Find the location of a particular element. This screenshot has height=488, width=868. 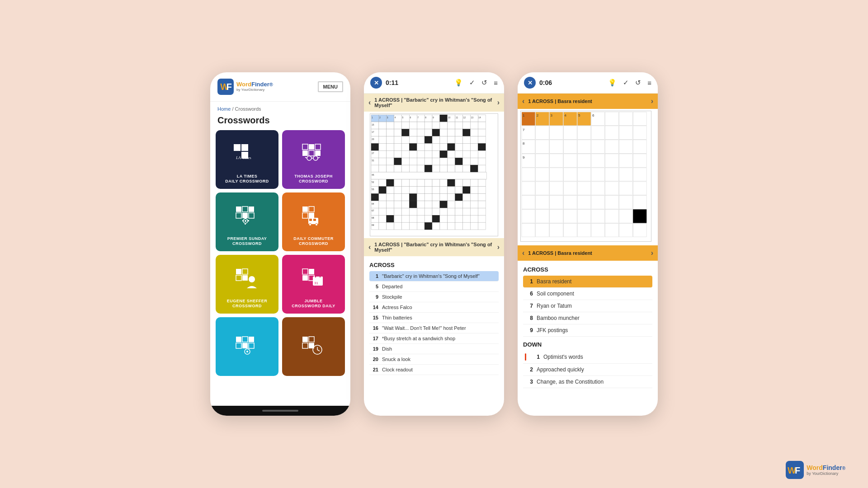

la-times-icon: LA Times is located at coordinates (247, 154).